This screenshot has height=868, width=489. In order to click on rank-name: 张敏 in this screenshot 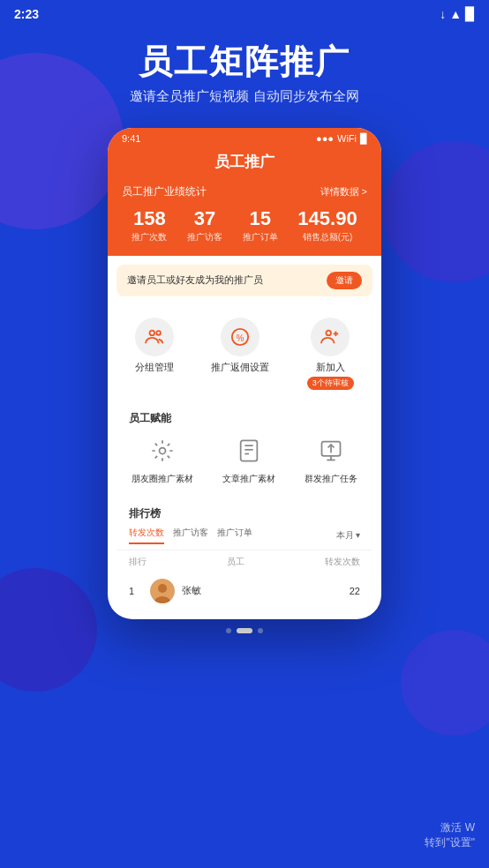, I will do `click(262, 591)`.